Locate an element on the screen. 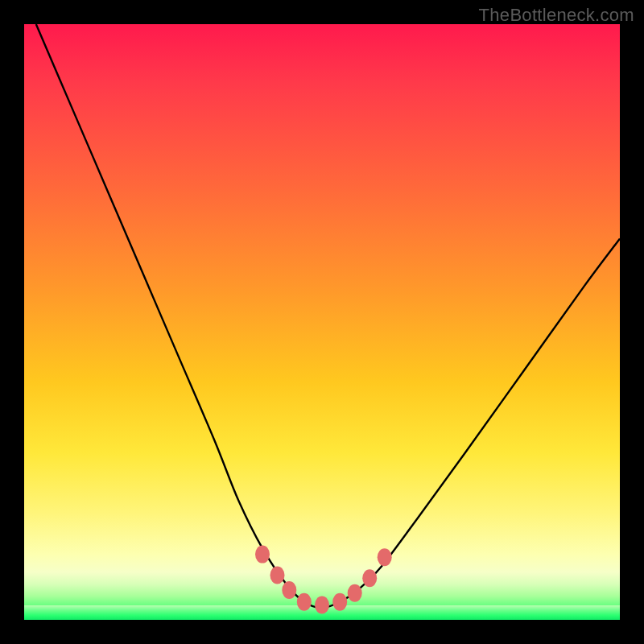 The width and height of the screenshot is (644, 644). curve-markers is located at coordinates (324, 580).